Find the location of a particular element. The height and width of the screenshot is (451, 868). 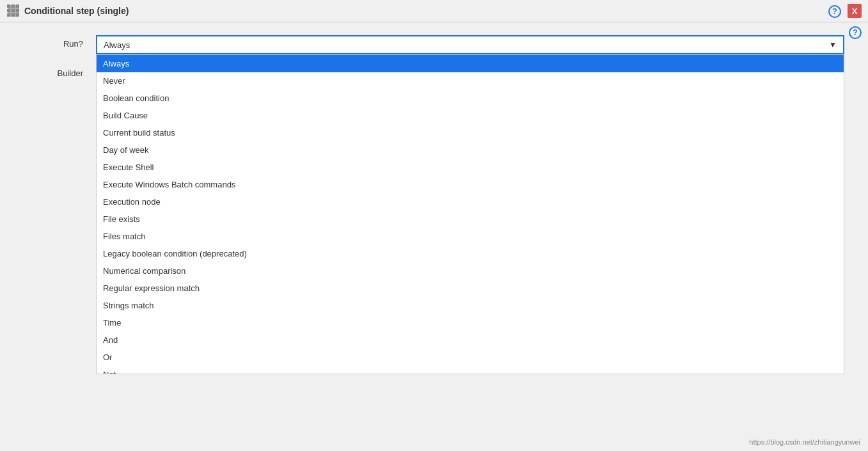

dropdown-item-legacy-boolean: Legacy boolean condition (deprecated) is located at coordinates (470, 253).